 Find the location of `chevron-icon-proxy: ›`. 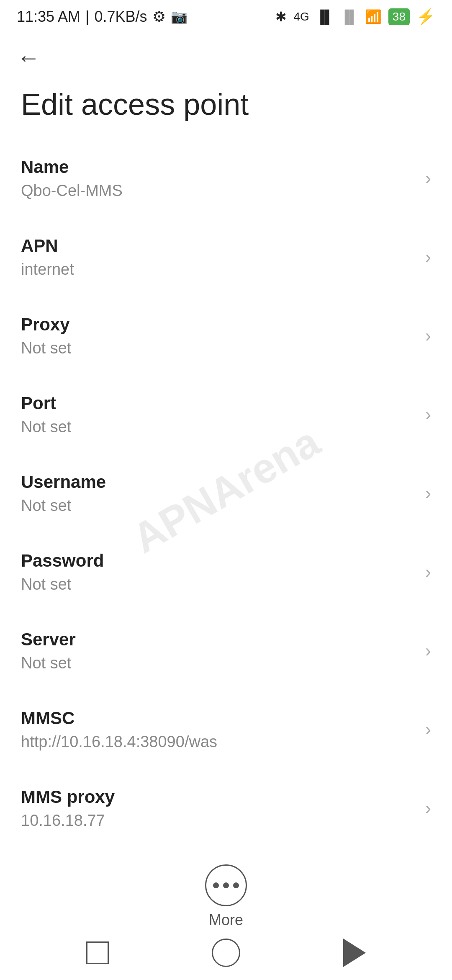

chevron-icon-proxy: › is located at coordinates (428, 336).